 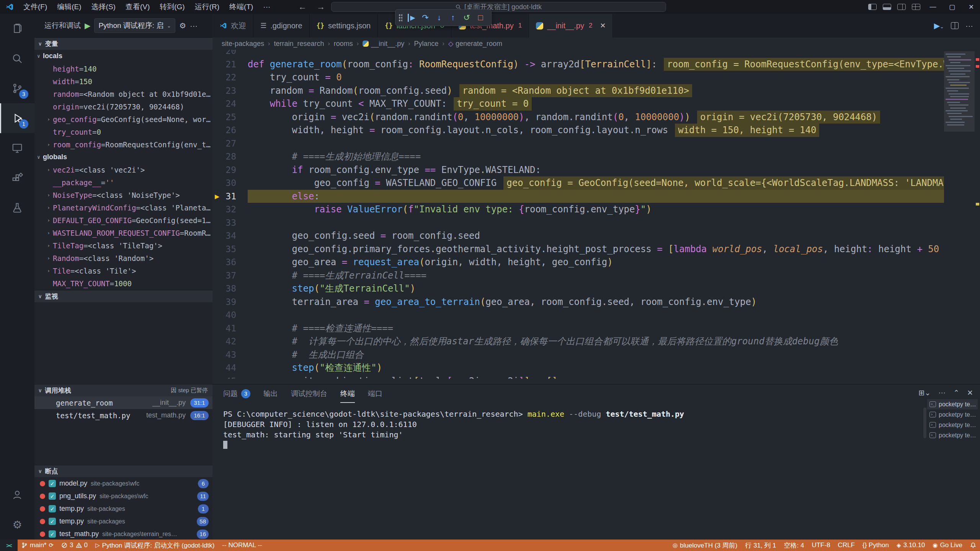 What do you see at coordinates (17, 148) in the screenshot?
I see `activity-remote-explorer-icon` at bounding box center [17, 148].